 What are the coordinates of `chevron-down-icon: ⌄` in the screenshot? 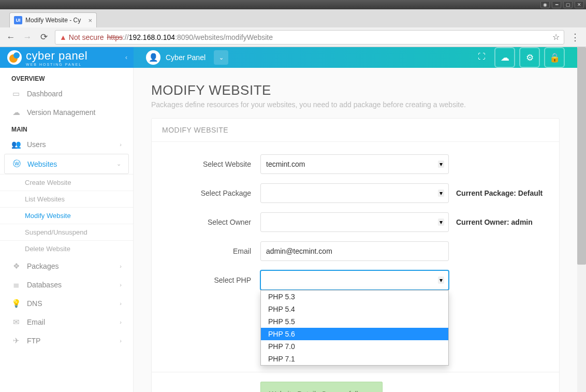 It's located at (119, 164).